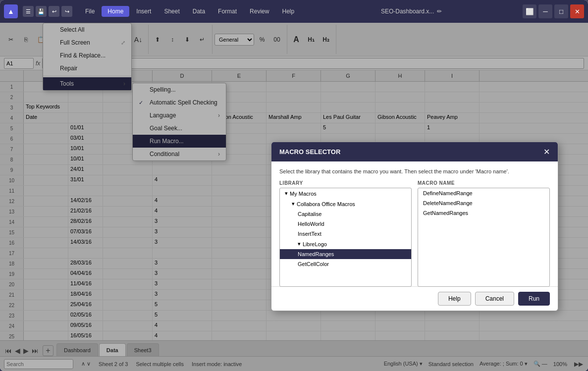 The height and width of the screenshot is (371, 588). What do you see at coordinates (346, 183) in the screenshot?
I see `library-label: LIBRARY` at bounding box center [346, 183].